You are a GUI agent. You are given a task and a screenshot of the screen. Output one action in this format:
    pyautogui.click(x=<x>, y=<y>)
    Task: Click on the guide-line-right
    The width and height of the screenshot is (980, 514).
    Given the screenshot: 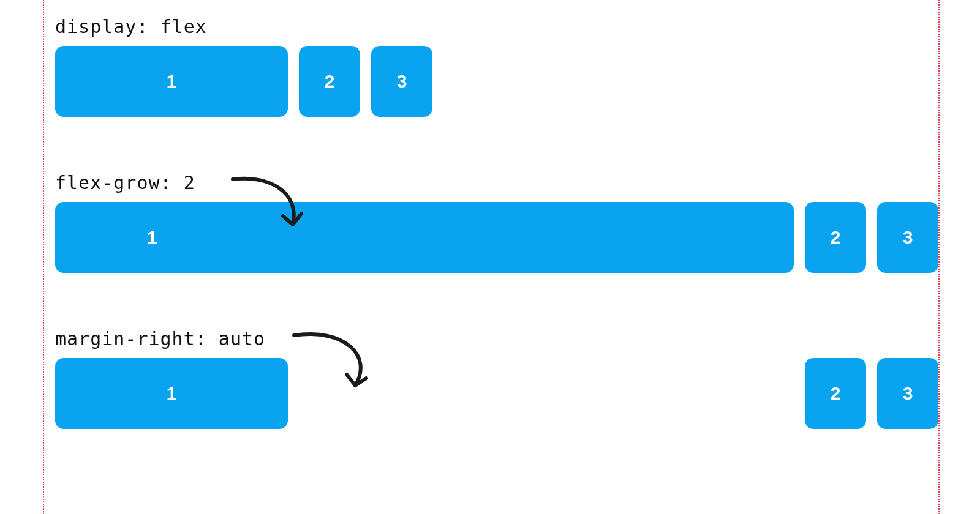 What is the action you would take?
    pyautogui.click(x=939, y=257)
    